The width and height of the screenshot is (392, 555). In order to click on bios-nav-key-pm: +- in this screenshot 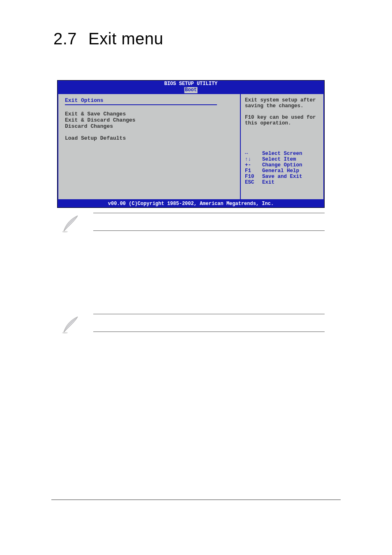, I will do `click(254, 165)`.